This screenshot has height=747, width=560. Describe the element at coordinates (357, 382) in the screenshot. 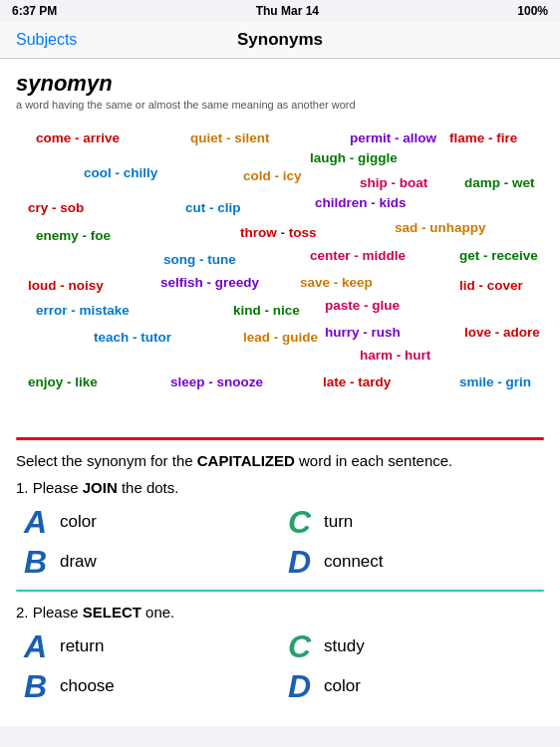

I see `synonym-pair: late - tardy` at that location.